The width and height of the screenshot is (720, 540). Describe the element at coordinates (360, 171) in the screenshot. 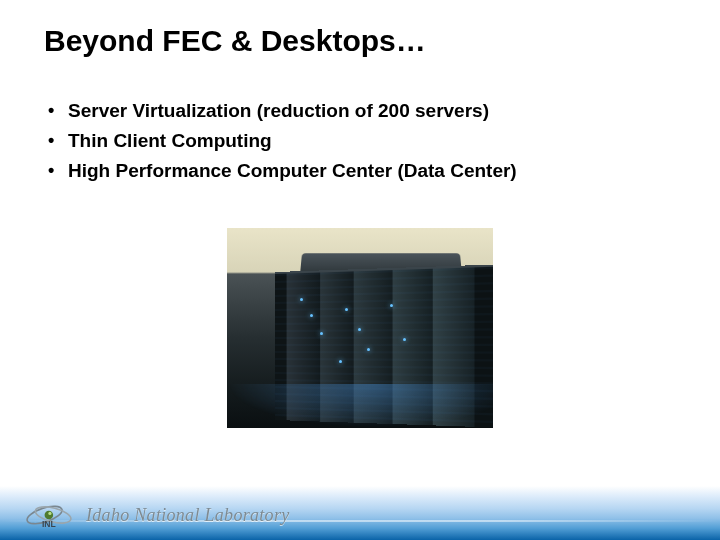

I see `bullet-item: High Performance Computer Center (Data C…` at that location.